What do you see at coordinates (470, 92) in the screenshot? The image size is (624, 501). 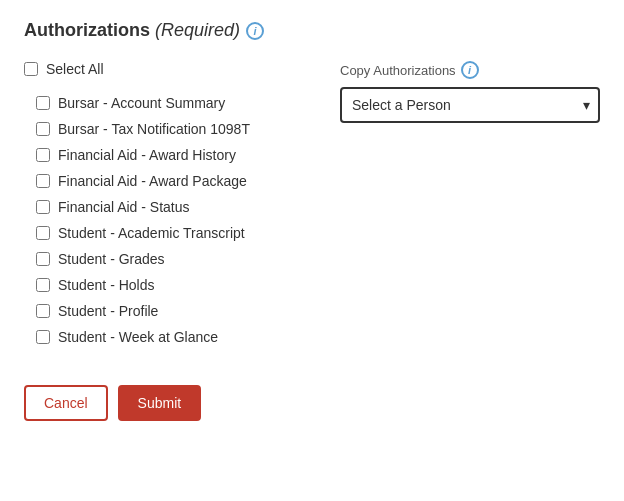 I see `right-panel: Copy Authorizations i Select a Person` at bounding box center [470, 92].